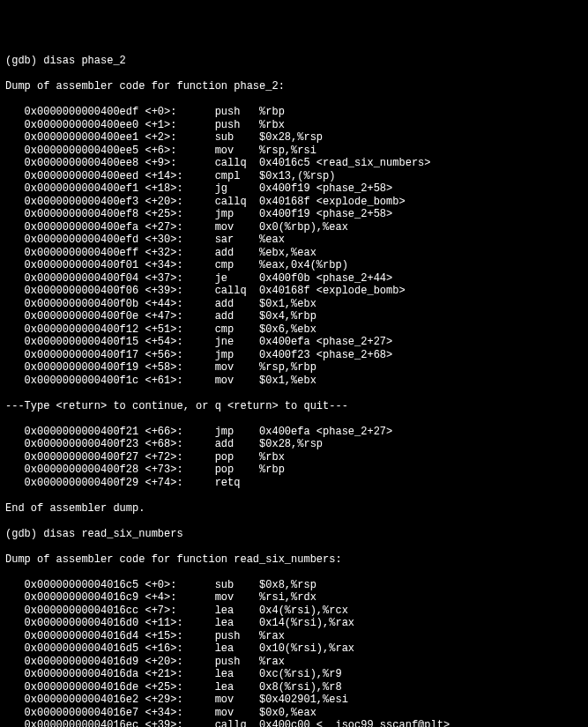 The height and width of the screenshot is (727, 588). Describe the element at coordinates (294, 240) in the screenshot. I see `asm-line: 0x0000000000400efd <+30>: sar %eax` at that location.